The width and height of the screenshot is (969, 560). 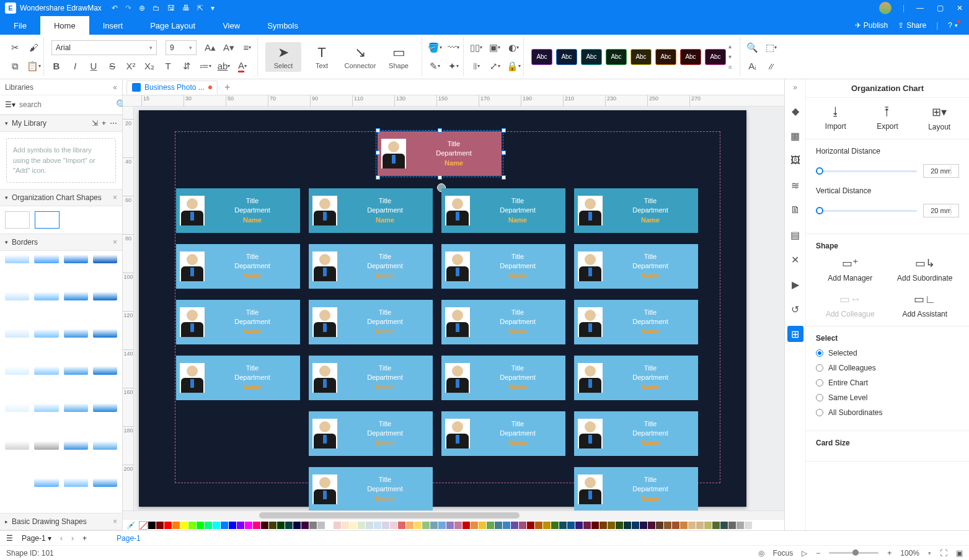 I want to click on prev-page-icon: ‹, so click(x=61, y=538).